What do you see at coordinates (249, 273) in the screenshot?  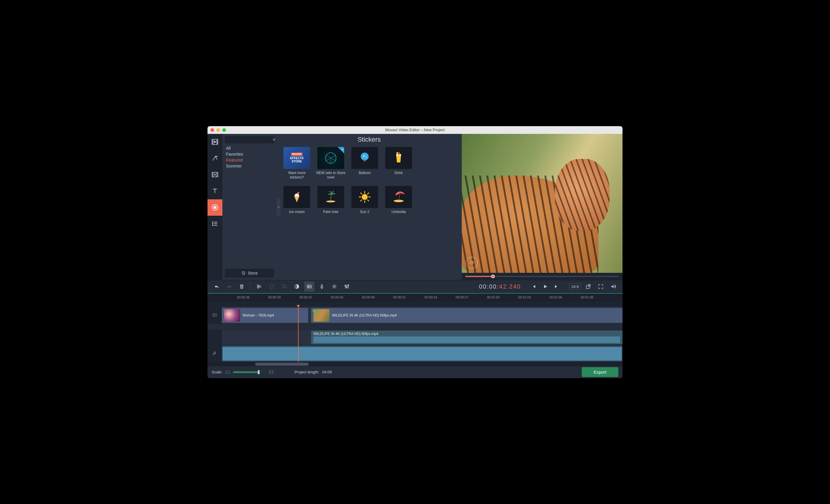 I see `store-button: Store` at bounding box center [249, 273].